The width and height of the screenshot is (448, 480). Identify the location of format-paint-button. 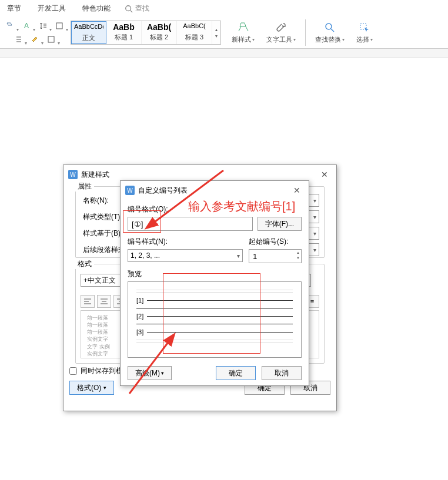
(10, 26).